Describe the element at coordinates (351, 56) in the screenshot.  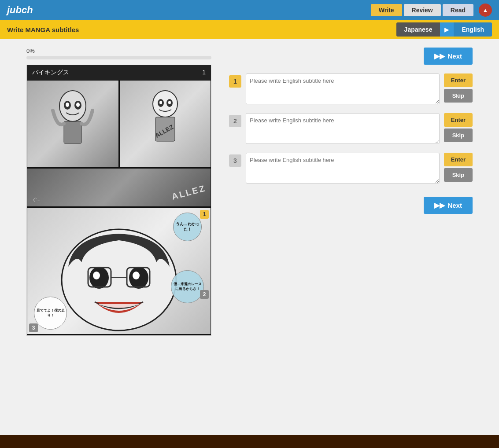
I see `next-button-top-container: ▶▶ Next` at that location.